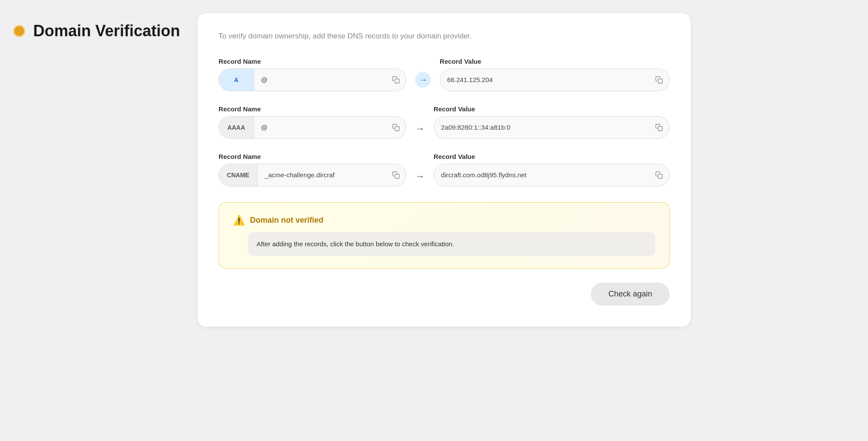 This screenshot has width=868, height=441. What do you see at coordinates (396, 175) in the screenshot?
I see `copy-record-name-cname-button` at bounding box center [396, 175].